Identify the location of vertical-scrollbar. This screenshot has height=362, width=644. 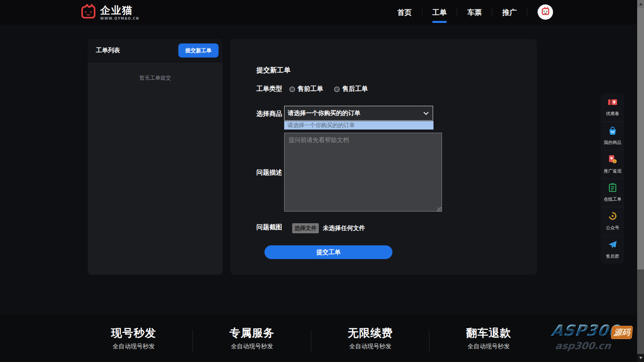
(641, 181).